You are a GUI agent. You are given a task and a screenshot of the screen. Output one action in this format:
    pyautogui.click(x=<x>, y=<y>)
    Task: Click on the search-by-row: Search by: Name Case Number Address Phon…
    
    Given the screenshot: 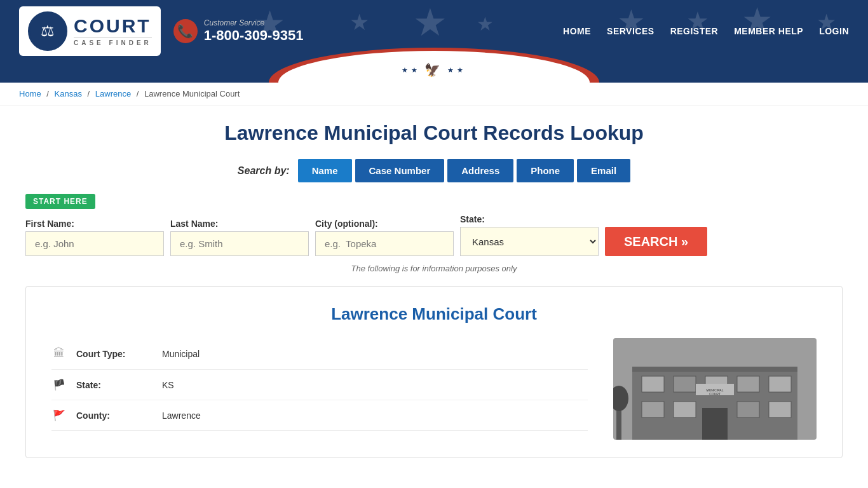 What is the action you would take?
    pyautogui.click(x=434, y=170)
    